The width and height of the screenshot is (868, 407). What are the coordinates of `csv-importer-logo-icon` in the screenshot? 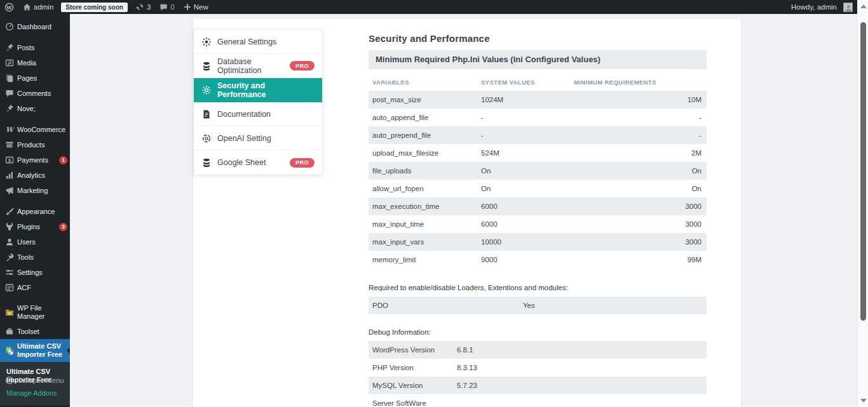 It's located at (10, 350).